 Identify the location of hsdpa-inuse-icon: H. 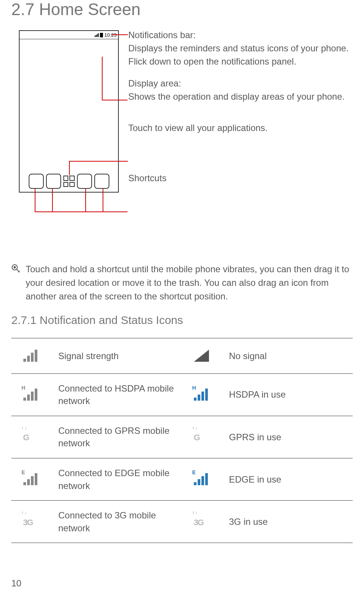
(204, 395).